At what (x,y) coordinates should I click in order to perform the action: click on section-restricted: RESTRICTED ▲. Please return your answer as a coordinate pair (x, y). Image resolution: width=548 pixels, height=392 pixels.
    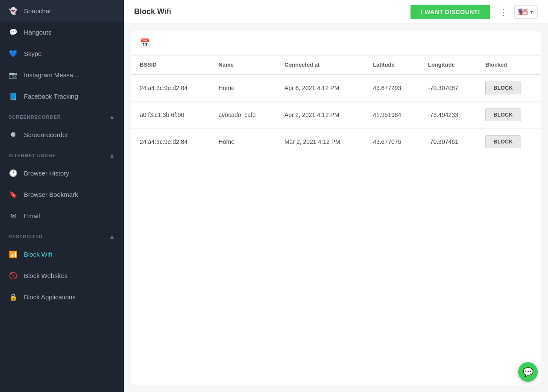
    Looking at the image, I should click on (62, 235).